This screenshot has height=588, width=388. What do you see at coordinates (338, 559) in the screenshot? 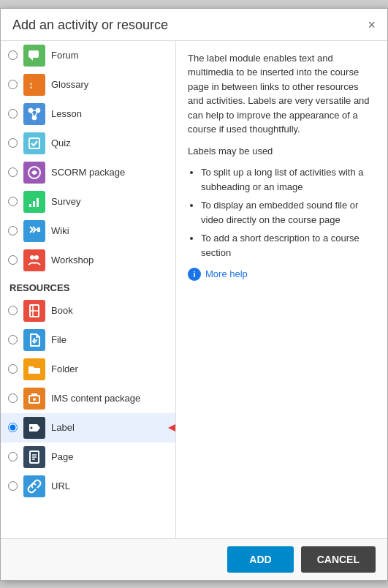
I see `cancel-button: CANCEL` at bounding box center [338, 559].